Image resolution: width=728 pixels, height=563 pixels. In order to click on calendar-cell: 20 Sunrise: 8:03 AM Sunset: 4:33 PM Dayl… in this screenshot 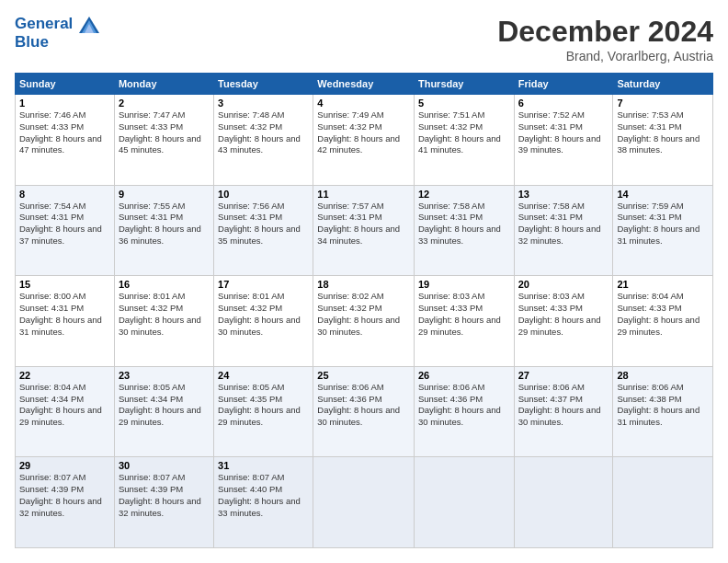, I will do `click(563, 322)`.